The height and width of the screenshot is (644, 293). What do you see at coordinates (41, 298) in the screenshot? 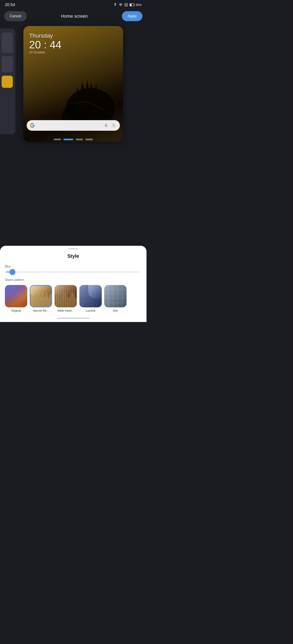
I see `pattern-item-narrow-reed: Narrow Re...` at bounding box center [41, 298].